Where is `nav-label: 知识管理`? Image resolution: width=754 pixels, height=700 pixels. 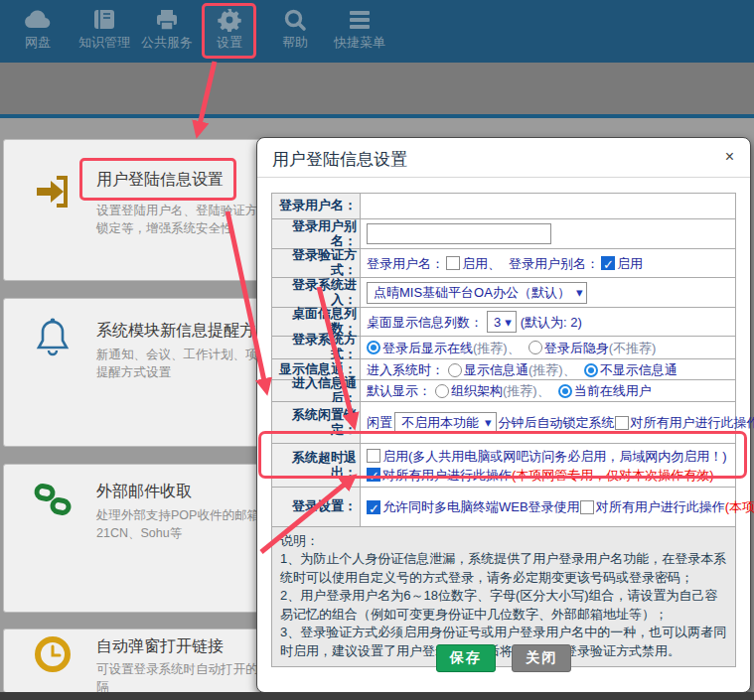
nav-label: 知识管理 is located at coordinates (104, 43).